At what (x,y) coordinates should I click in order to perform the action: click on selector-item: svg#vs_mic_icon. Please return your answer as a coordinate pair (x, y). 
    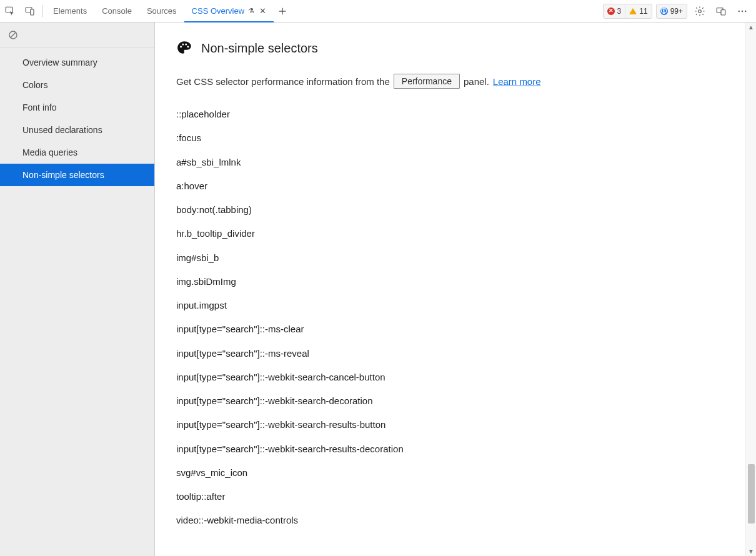
    Looking at the image, I should click on (373, 473).